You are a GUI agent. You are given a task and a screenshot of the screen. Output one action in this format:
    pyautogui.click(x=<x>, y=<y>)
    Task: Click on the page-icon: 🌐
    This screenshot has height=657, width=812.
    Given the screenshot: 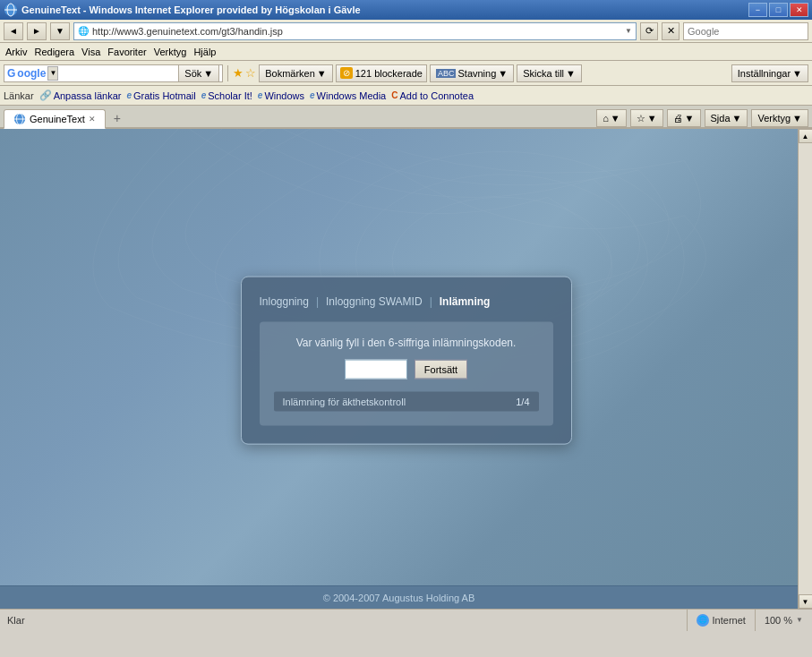 What is the action you would take?
    pyautogui.click(x=83, y=30)
    